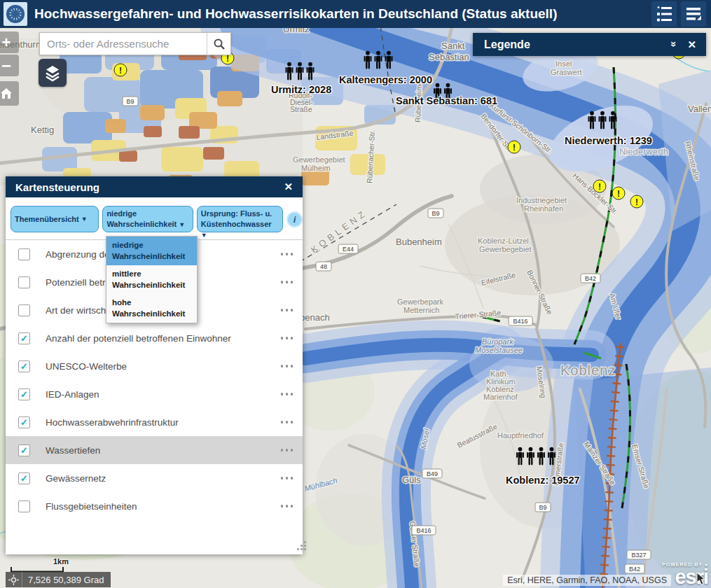 This screenshot has width=711, height=588. Describe the element at coordinates (296, 14) in the screenshot. I see `page-title: Hochwassergefahren- und Hochwasserrisiko…` at that location.